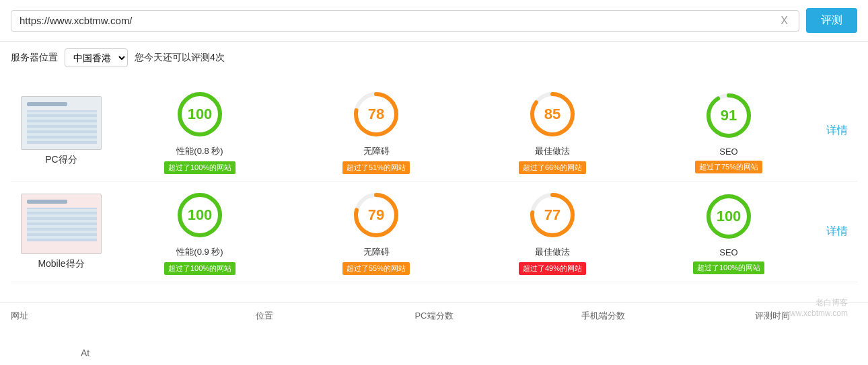 This screenshot has height=365, width=868. I want to click on score-item: 77 最佳做法 超过了49%的网站, so click(552, 231).